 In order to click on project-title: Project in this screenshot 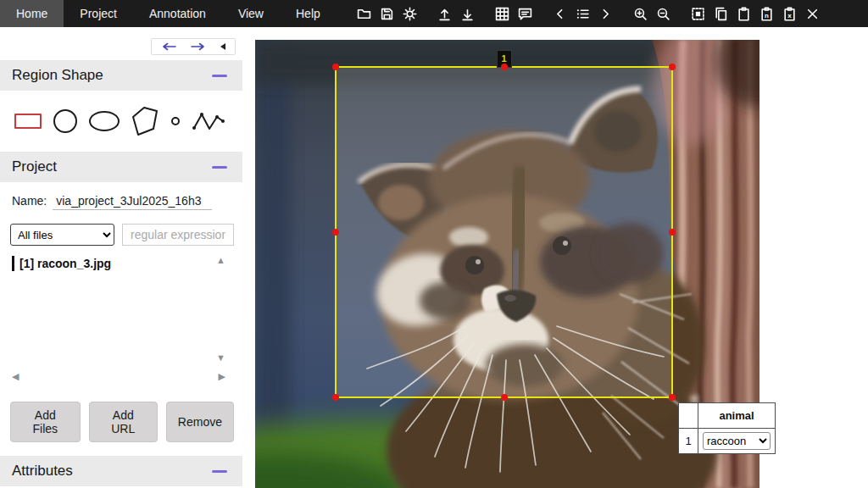, I will do `click(34, 167)`.